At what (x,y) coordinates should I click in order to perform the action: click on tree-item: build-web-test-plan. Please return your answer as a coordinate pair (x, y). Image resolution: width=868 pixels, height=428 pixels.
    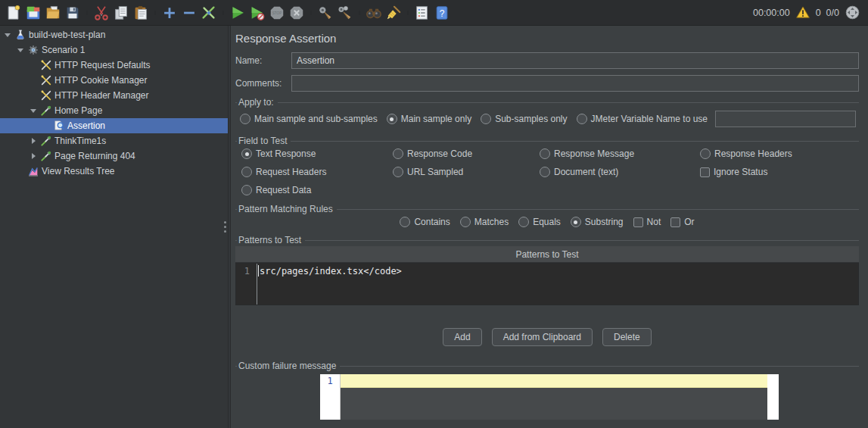
    Looking at the image, I should click on (114, 35).